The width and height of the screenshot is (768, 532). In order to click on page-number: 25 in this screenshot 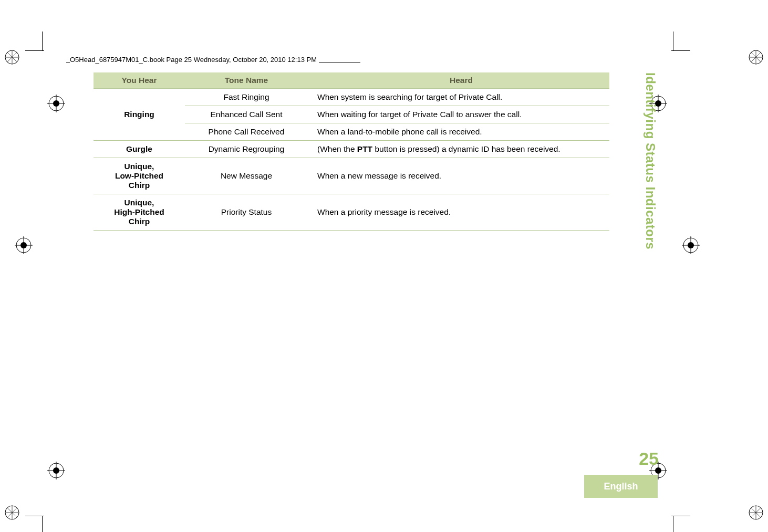, I will do `click(649, 459)`.